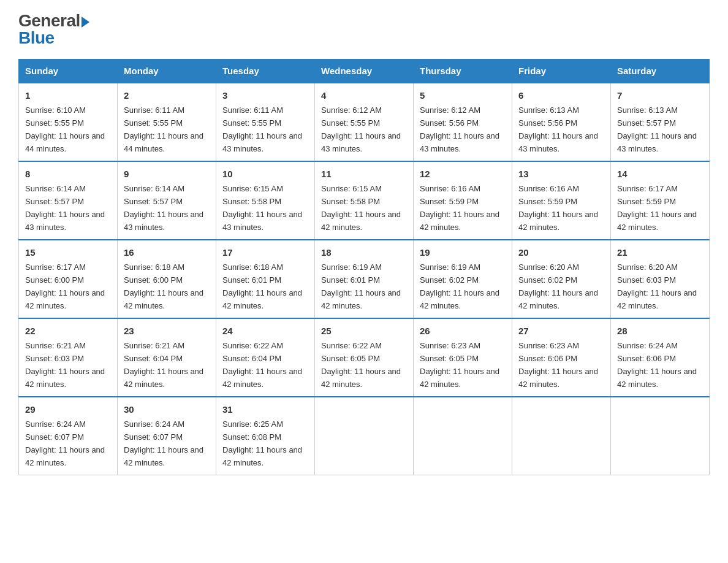 The image size is (728, 563). What do you see at coordinates (561, 253) in the screenshot?
I see `day-number: 20` at bounding box center [561, 253].